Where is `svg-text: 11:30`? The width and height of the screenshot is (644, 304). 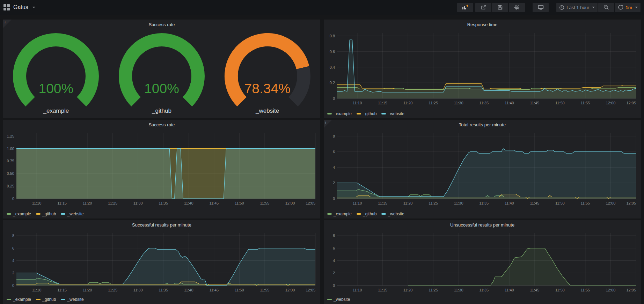 svg-text: 11:30 is located at coordinates (138, 203).